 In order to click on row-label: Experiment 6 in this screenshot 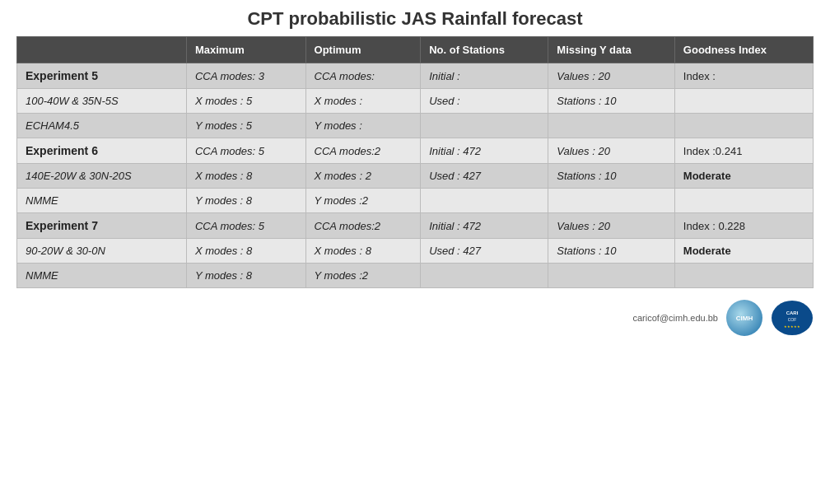, I will do `click(102, 152)`.